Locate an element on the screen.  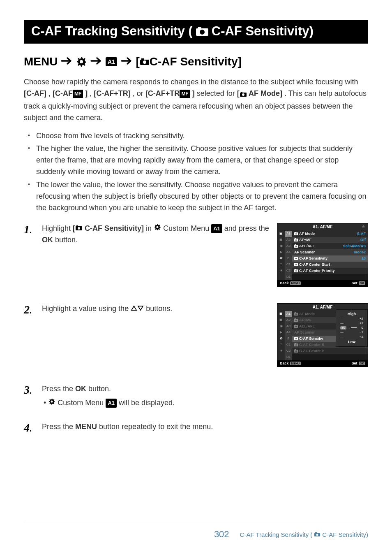
title-prefix: C-AF Tracking Sensitivity ( is located at coordinates (112, 31).